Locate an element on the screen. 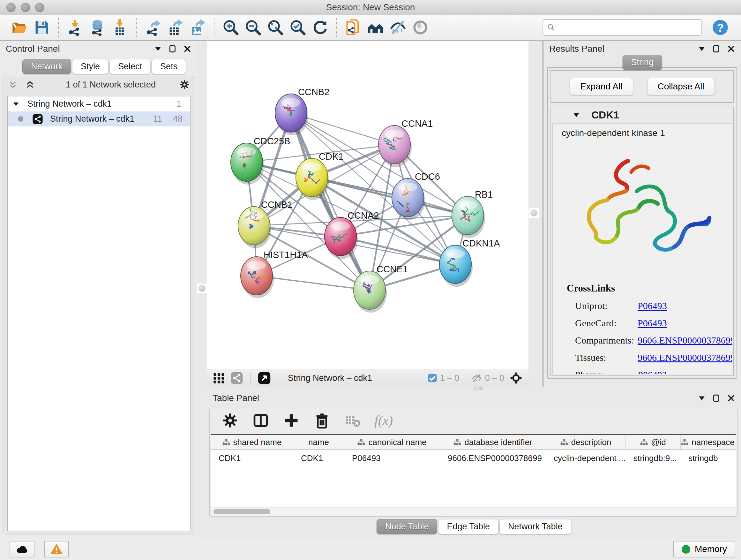 The width and height of the screenshot is (741, 560). delete-table-button is located at coordinates (352, 420).